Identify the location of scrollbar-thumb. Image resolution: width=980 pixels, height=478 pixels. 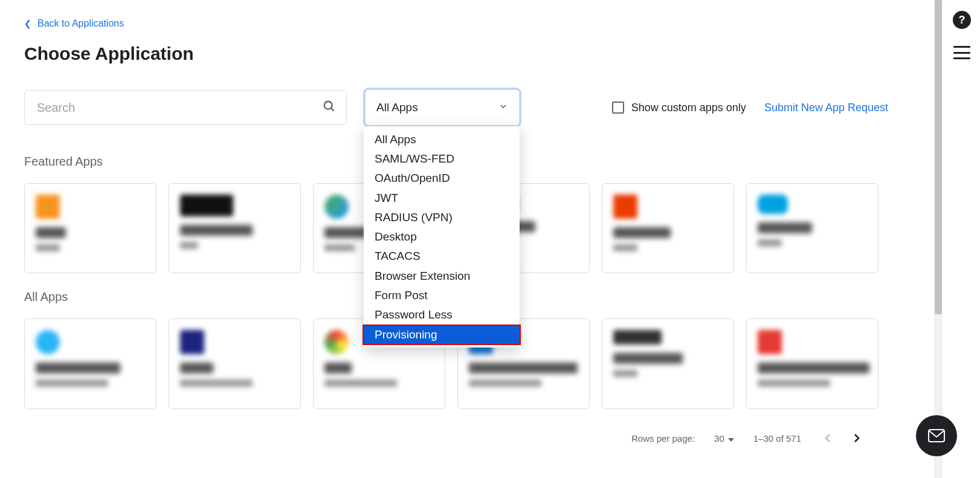
(938, 157).